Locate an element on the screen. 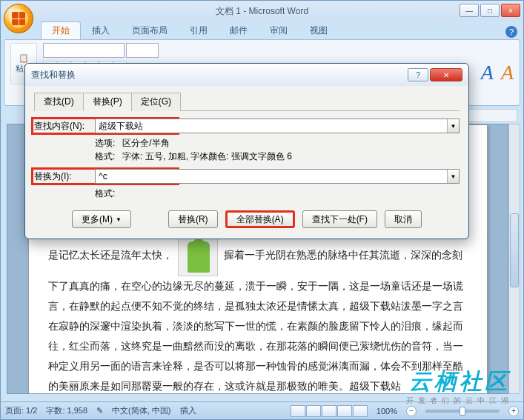 The width and height of the screenshot is (524, 420). replace-with-value: ^c is located at coordinates (103, 176).